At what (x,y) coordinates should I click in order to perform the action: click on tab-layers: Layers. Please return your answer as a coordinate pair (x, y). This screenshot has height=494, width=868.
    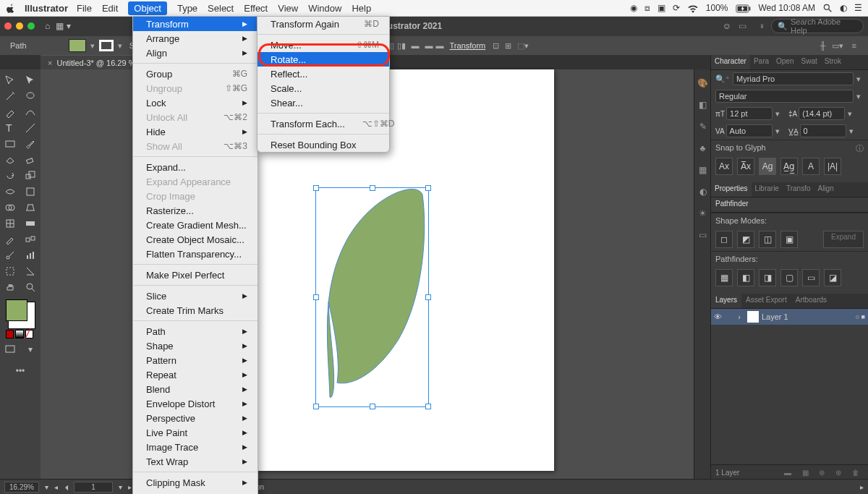
    Looking at the image, I should click on (726, 301).